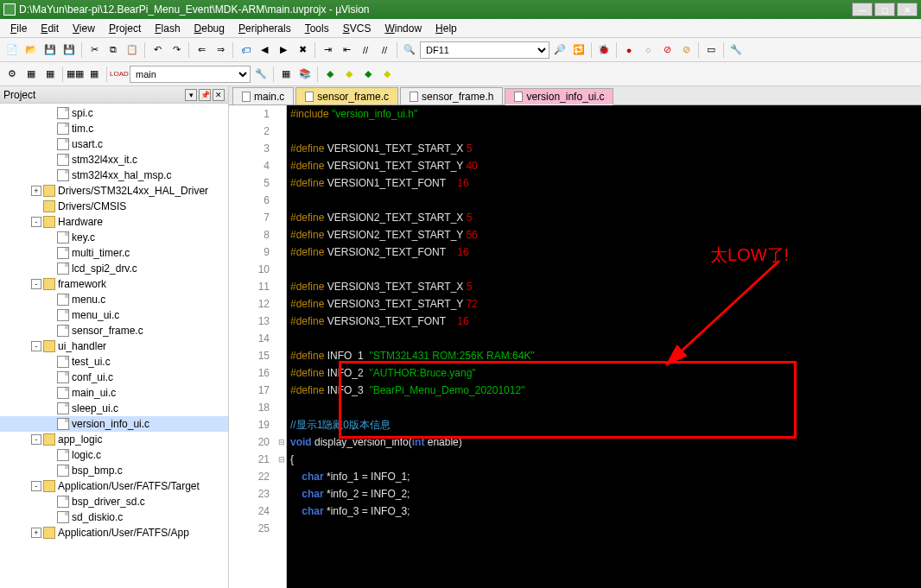  What do you see at coordinates (114, 315) in the screenshot?
I see `tree-item: menu_ui.c` at bounding box center [114, 315].